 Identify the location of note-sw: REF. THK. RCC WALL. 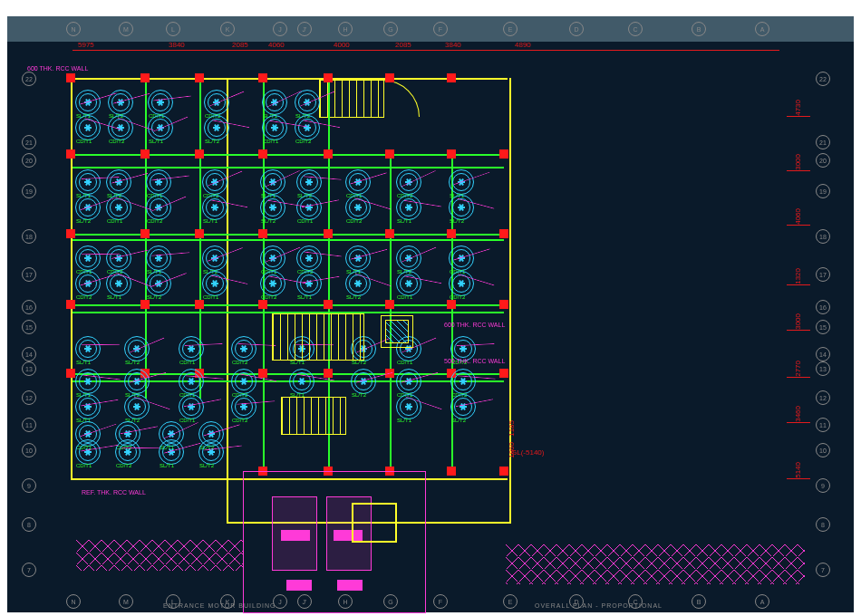
(114, 493).